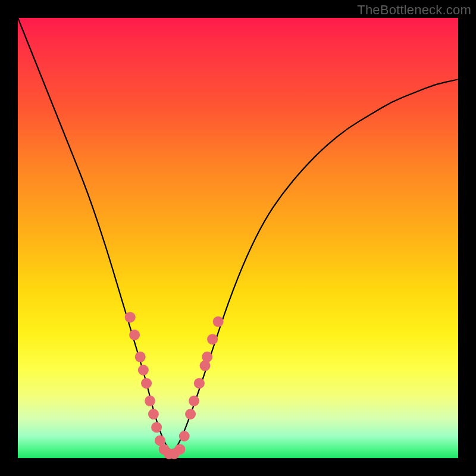  Describe the element at coordinates (414, 10) in the screenshot. I see `watermark-text: TheBottleneck.com` at that location.